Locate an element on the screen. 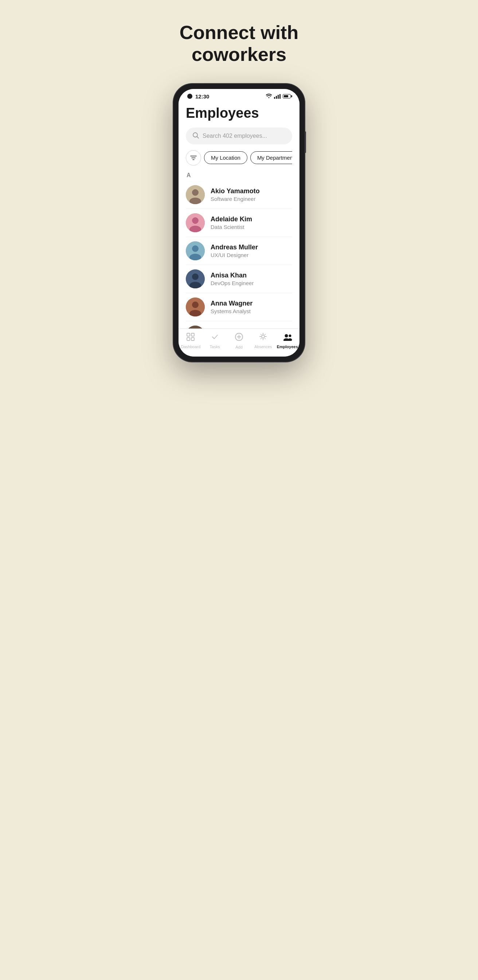 This screenshot has height=980, width=478. dashboard-icon is located at coordinates (191, 338).